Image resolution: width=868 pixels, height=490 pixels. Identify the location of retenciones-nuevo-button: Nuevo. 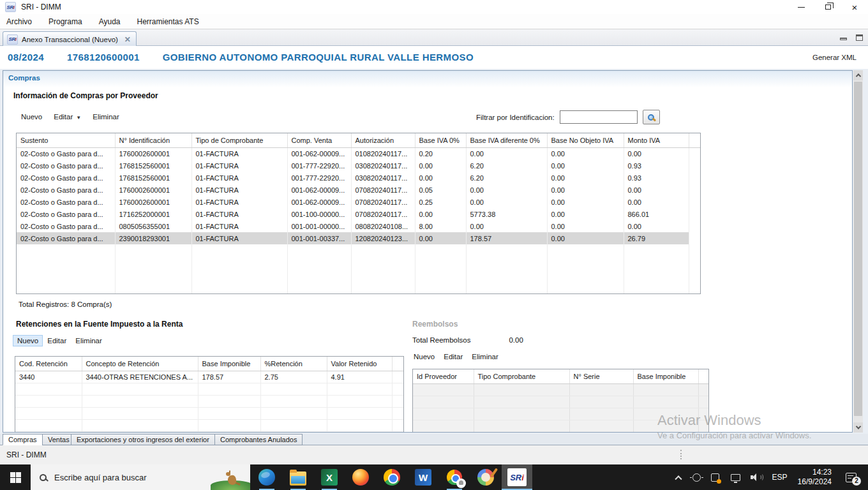
(28, 341).